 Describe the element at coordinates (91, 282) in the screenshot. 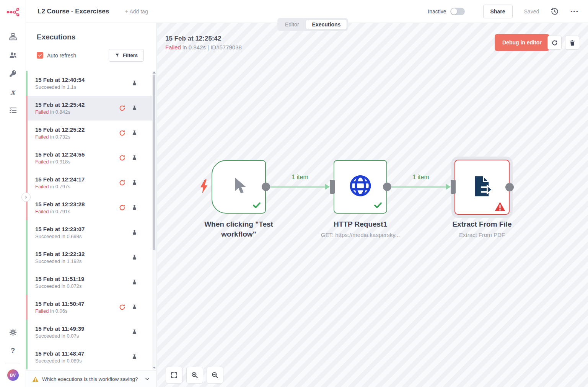

I see `execution-item: 15 Feb at 11:51:19 Succeeded in 0.072s` at that location.